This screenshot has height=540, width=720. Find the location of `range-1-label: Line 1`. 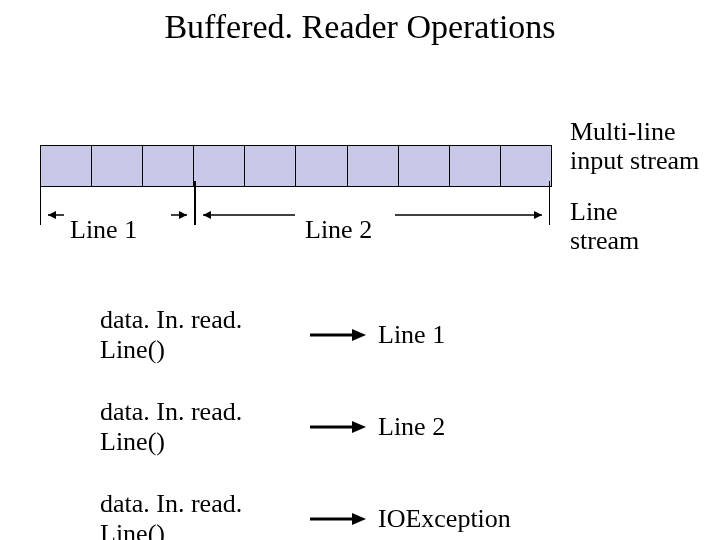

range-1-label: Line 1 is located at coordinates (104, 230).